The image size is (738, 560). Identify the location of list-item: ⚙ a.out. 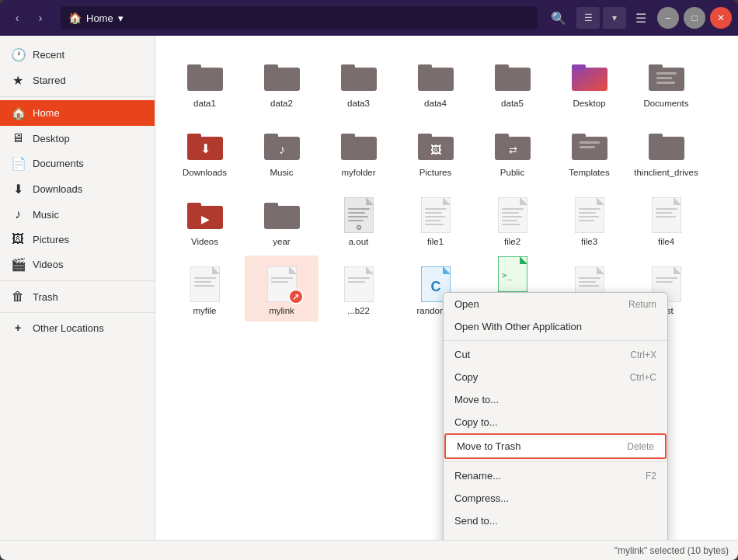
(359, 219).